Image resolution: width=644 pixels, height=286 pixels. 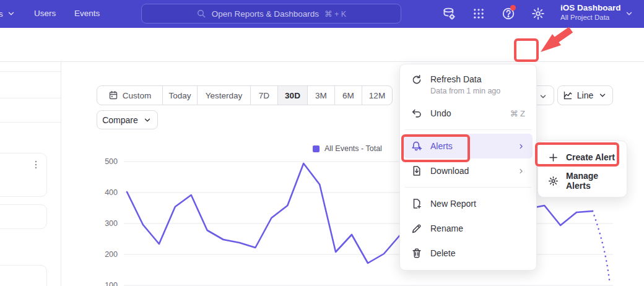 I want to click on submenu-item-label: Create Alert, so click(x=591, y=157).